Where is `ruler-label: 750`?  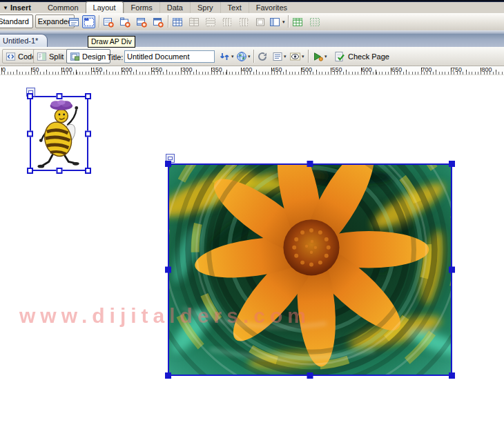
ruler-label: 750 is located at coordinates (457, 70).